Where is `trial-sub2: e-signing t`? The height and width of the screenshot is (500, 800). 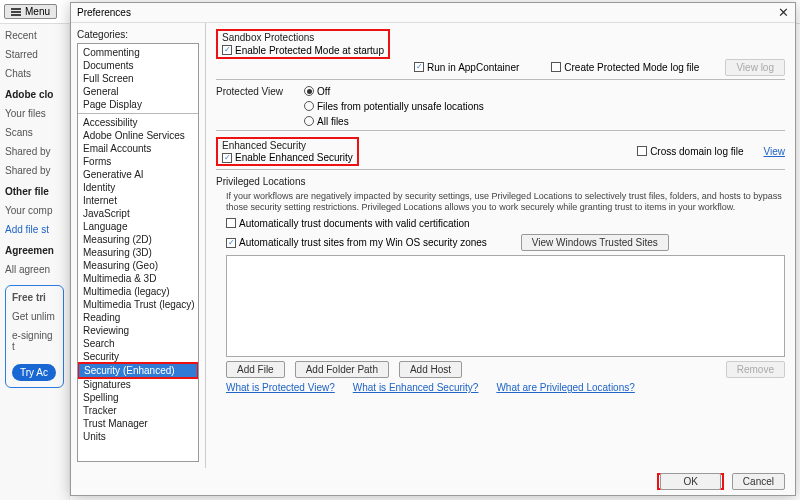 trial-sub2: e-signing t is located at coordinates (34, 341).